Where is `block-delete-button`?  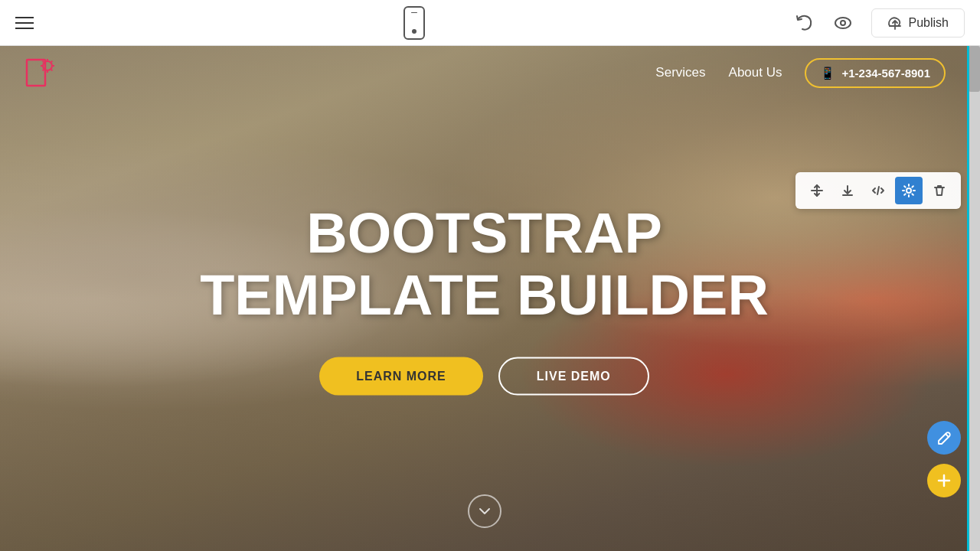
block-delete-button is located at coordinates (939, 191).